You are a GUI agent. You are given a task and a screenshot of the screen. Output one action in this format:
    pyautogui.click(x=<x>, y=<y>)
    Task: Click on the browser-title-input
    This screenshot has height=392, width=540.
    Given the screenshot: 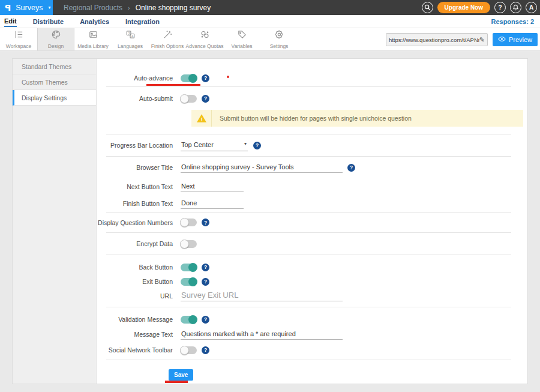 What is the action you would take?
    pyautogui.click(x=262, y=167)
    